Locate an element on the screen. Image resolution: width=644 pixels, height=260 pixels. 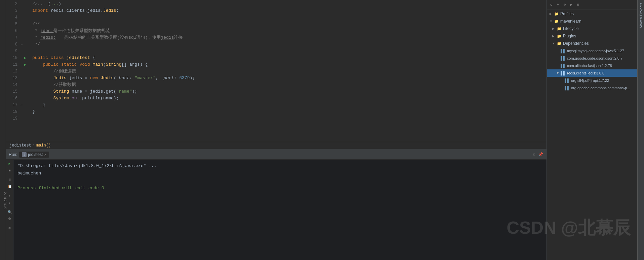
maven-tree: ▶ 📁 Profiles ▼ 📁 mavenlearn ▶ 📁 Lifecycl… is located at coordinates (592, 135).